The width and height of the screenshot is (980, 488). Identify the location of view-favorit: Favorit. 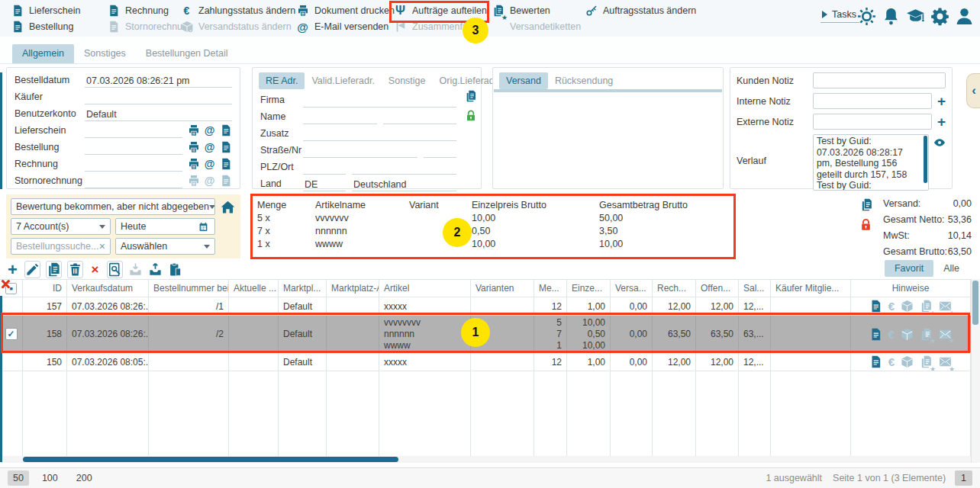
(909, 268).